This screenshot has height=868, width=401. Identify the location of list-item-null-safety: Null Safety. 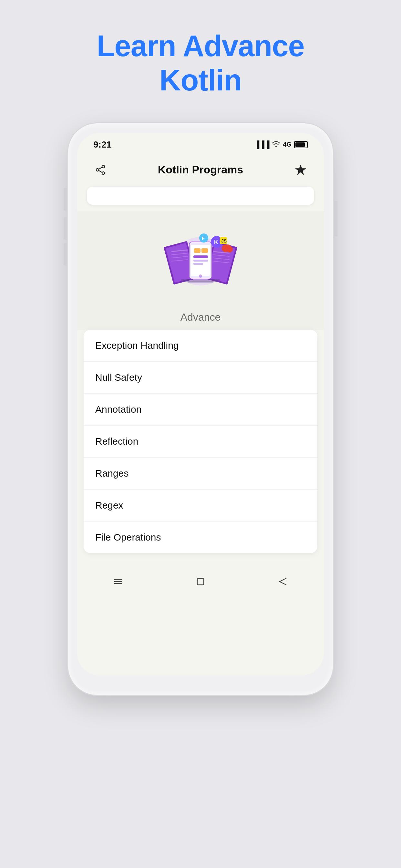
(201, 377).